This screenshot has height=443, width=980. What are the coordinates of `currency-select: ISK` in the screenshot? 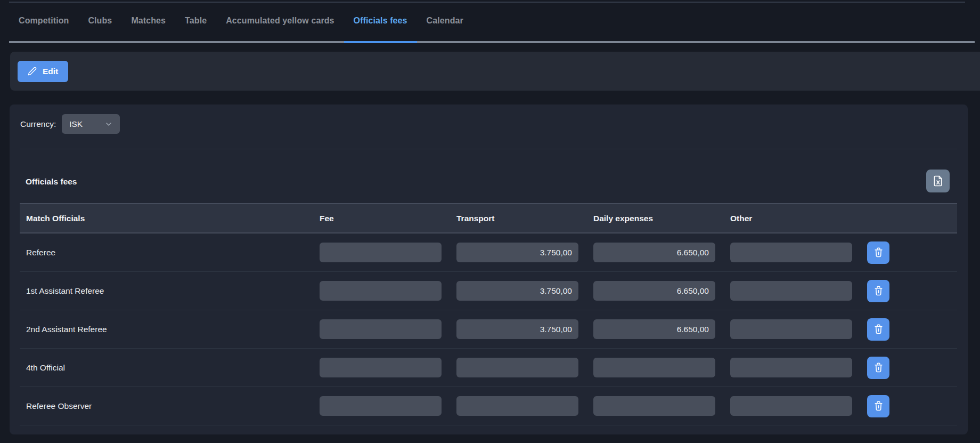 It's located at (91, 124).